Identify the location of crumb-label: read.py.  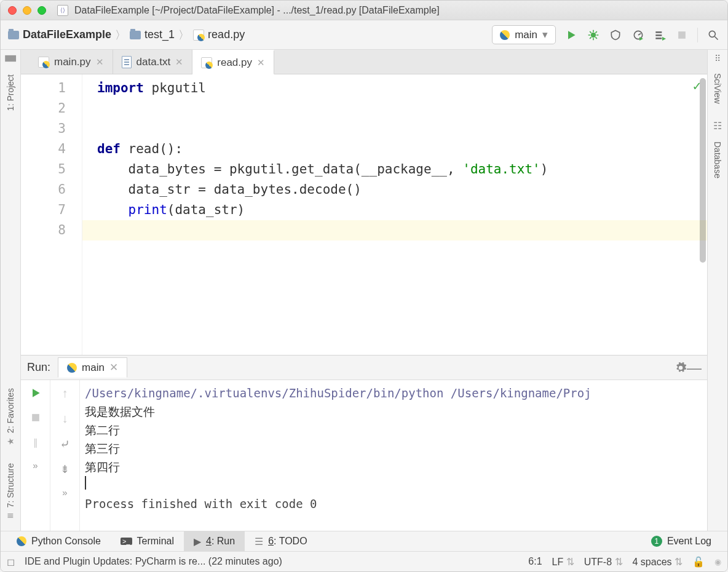
(226, 34).